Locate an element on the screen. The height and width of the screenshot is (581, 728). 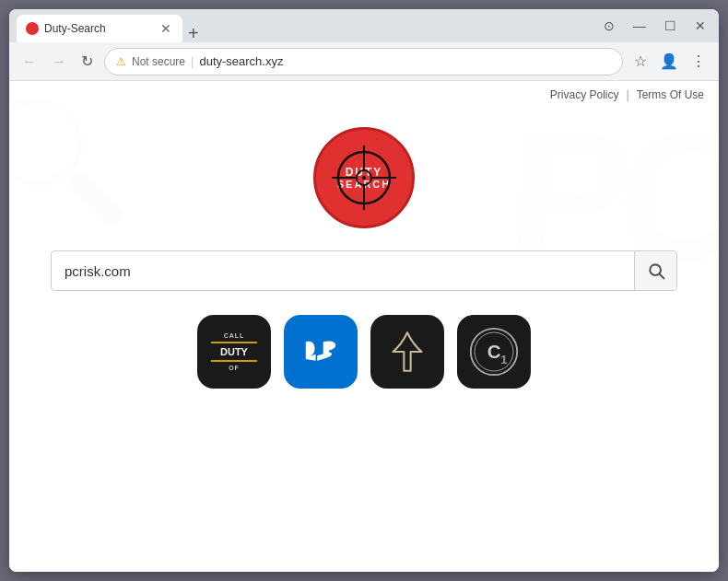
url-bar: ⚠ Not secure | duty-search.xyz is located at coordinates (363, 62).